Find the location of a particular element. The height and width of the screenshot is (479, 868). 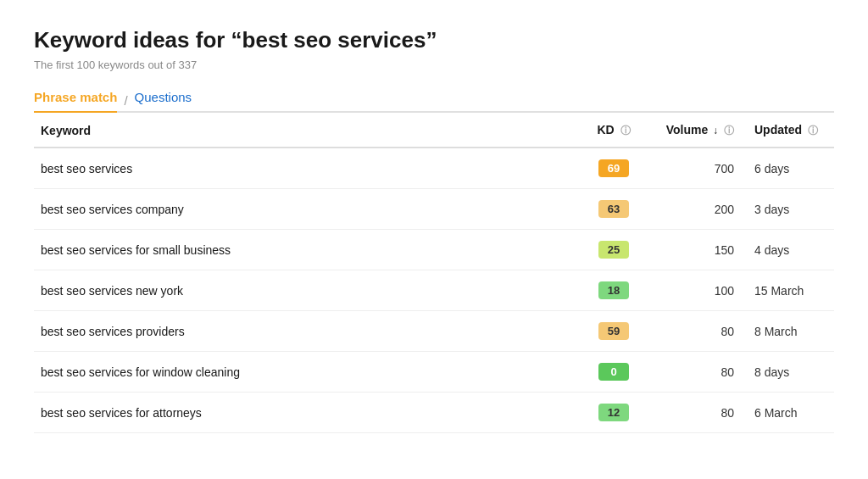

keyword-cell: best seo services company is located at coordinates (307, 209).